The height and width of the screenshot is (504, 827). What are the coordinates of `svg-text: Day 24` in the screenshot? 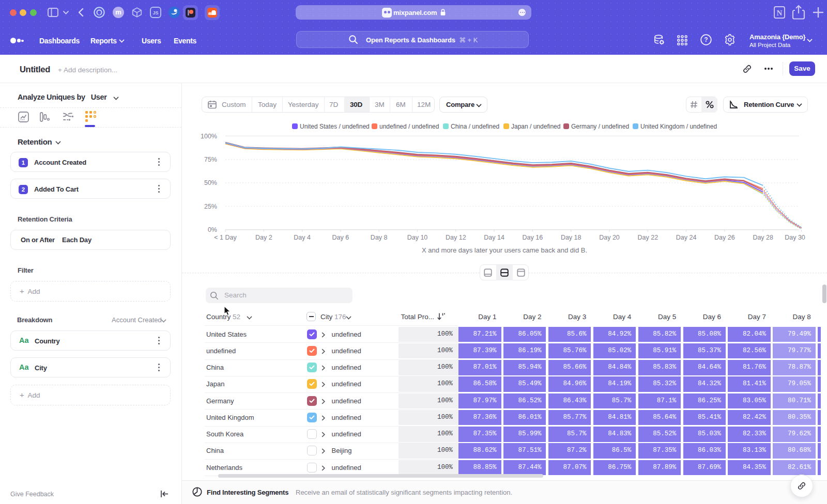 It's located at (686, 238).